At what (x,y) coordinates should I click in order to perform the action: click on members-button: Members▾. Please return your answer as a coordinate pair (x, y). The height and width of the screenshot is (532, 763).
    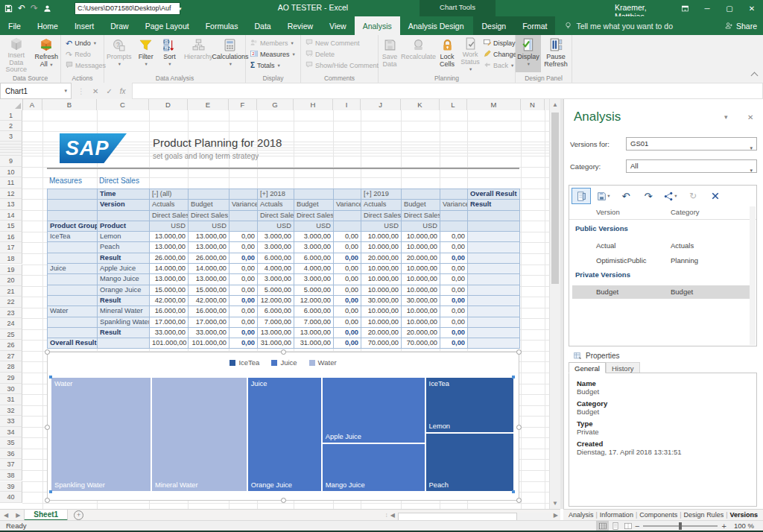
    Looking at the image, I should click on (274, 43).